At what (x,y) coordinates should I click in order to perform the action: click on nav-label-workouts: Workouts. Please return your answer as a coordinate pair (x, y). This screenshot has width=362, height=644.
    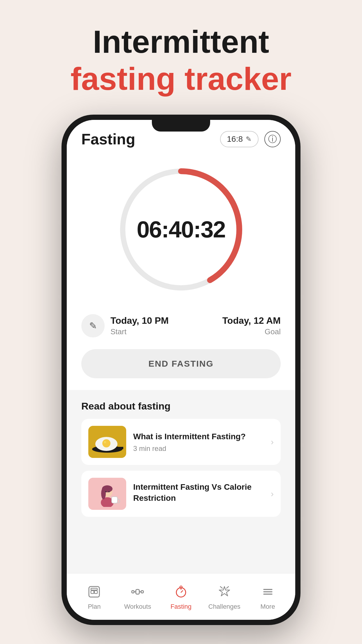
    Looking at the image, I should click on (138, 607).